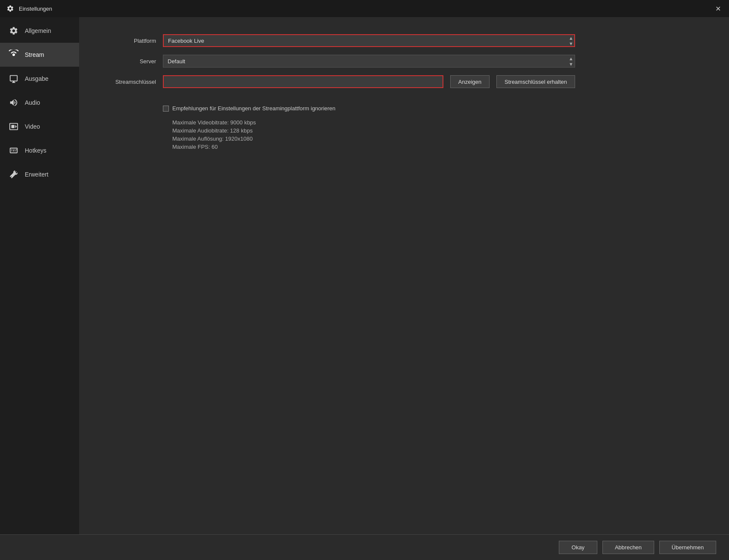 The image size is (729, 560). Describe the element at coordinates (438, 139) in the screenshot. I see `info-line-2: Maximale Auflösung: 1920x1080` at that location.